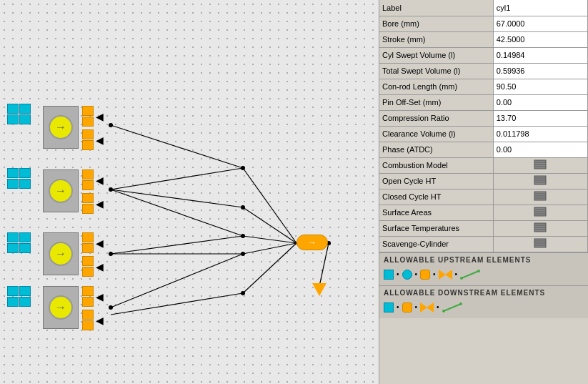  What do you see at coordinates (540, 118) in the screenshot?
I see `prop-value: 13.70` at bounding box center [540, 118].